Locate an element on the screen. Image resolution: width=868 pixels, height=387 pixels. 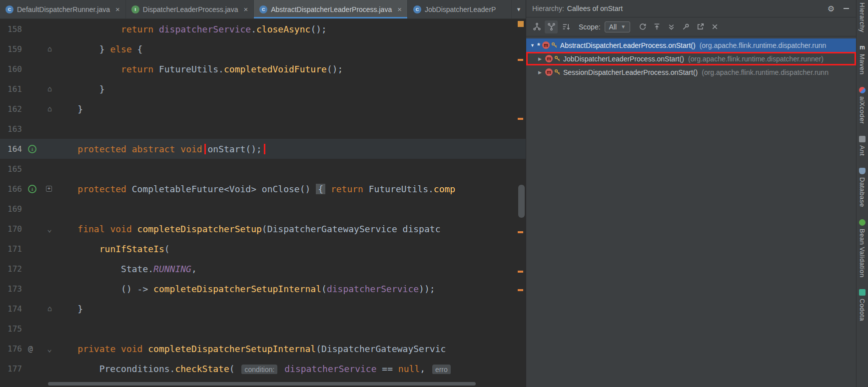
code-token: CompletableFuture<Void> is located at coordinates (194, 189).